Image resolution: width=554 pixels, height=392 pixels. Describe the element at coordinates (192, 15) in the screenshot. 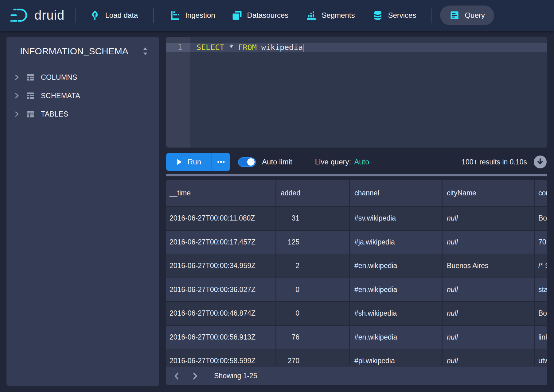

I see `nav-item-ingestion: Ingestion` at that location.